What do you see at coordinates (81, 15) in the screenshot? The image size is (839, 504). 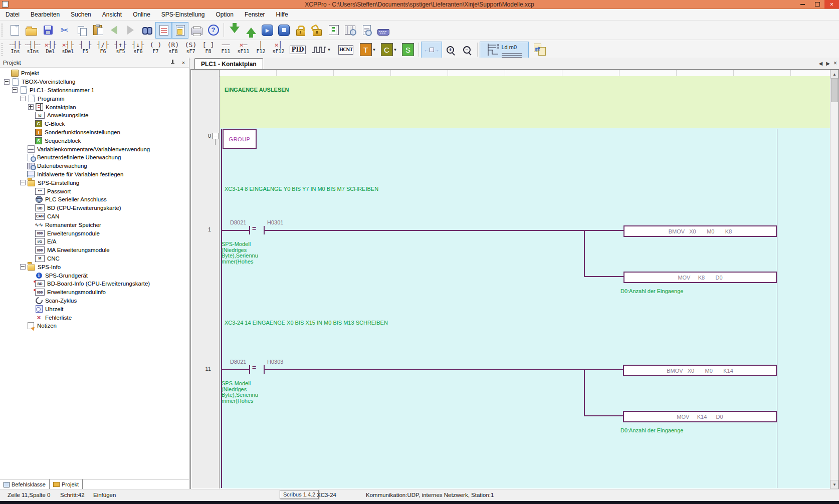 I see `menu-suchen: Suchen` at bounding box center [81, 15].